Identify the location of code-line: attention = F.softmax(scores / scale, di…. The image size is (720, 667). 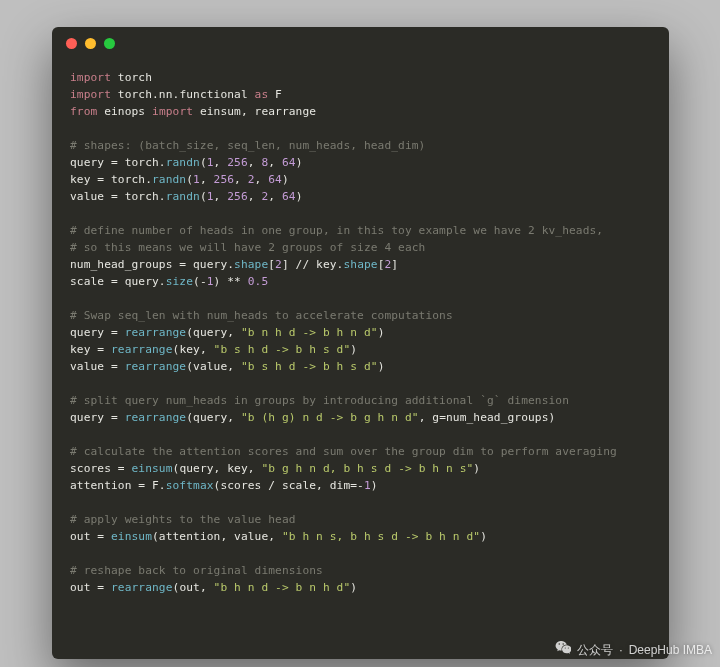
(360, 486).